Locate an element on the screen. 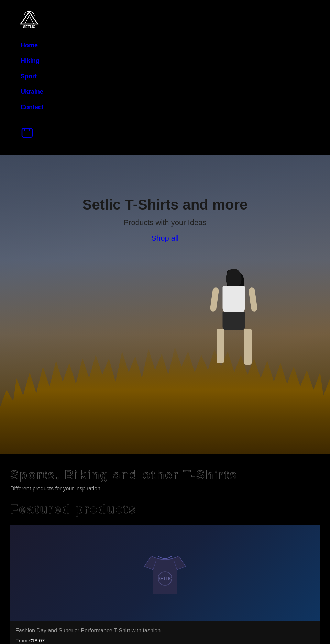  main-nav: Home Hiking Sport Ukraine Contact is located at coordinates (165, 76).